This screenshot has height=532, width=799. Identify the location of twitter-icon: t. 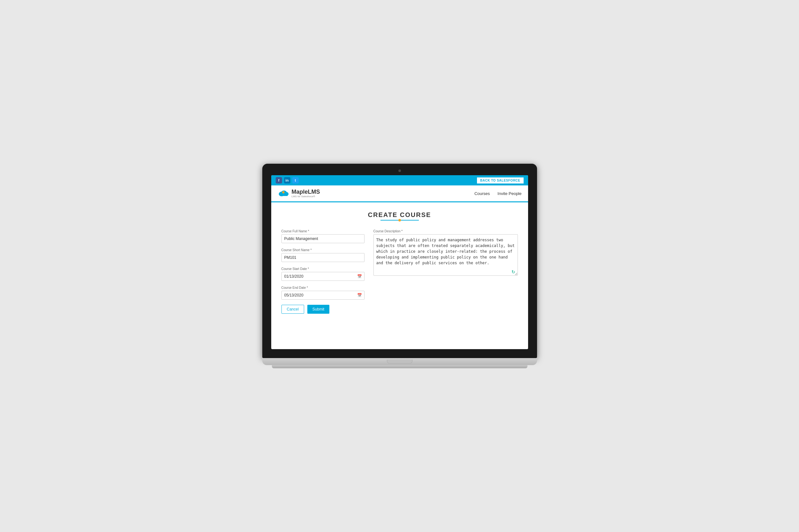
(295, 180).